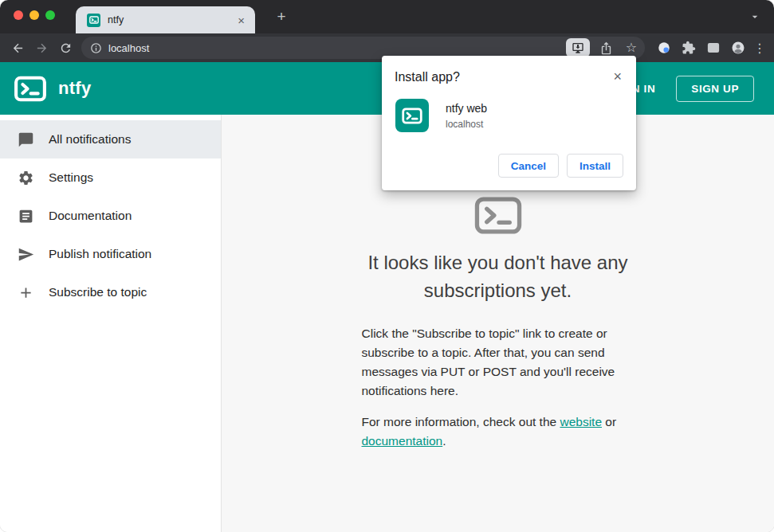 The width and height of the screenshot is (774, 532). Describe the element at coordinates (110, 139) in the screenshot. I see `sidebar-item-all-notifications: All notifications` at that location.